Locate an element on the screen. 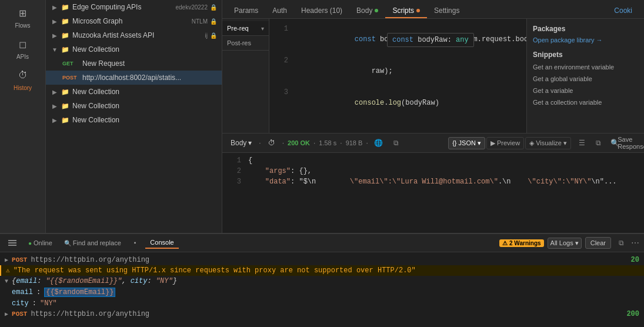  tab-headers: Headers (10) is located at coordinates (322, 11).